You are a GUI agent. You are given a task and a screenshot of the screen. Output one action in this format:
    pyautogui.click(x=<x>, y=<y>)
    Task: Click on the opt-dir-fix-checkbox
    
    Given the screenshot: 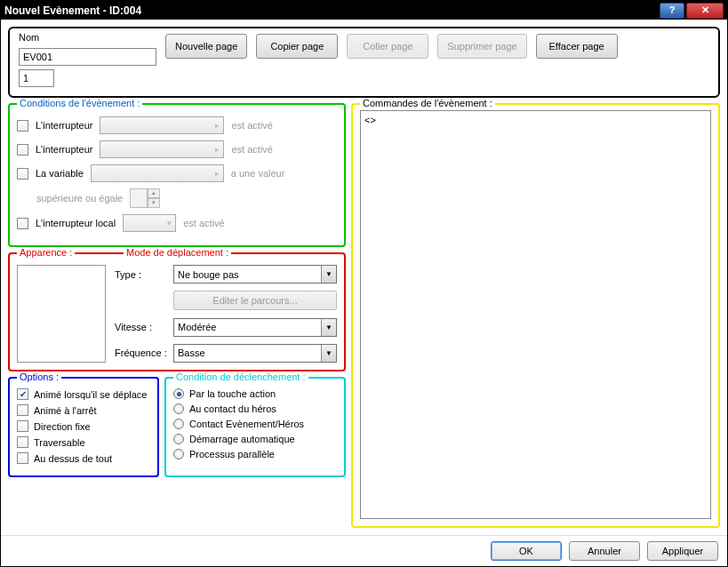 What is the action you would take?
    pyautogui.click(x=23, y=427)
    